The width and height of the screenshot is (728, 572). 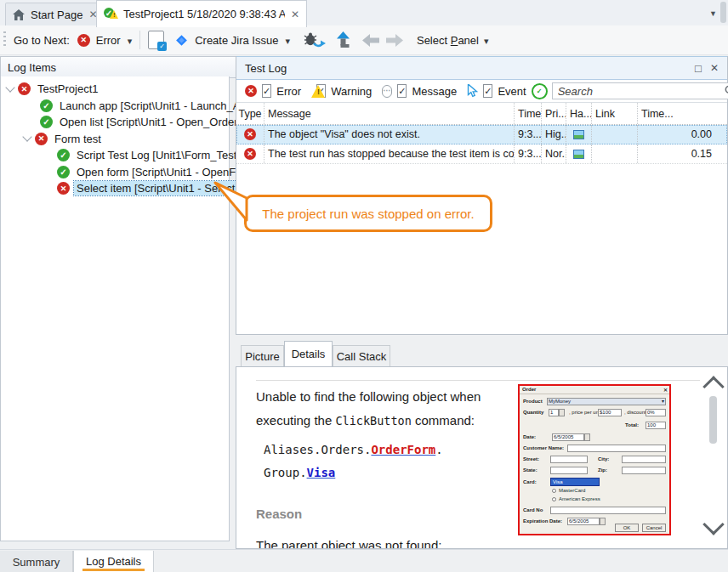 I want to click on scroll-down-icon, so click(x=713, y=524).